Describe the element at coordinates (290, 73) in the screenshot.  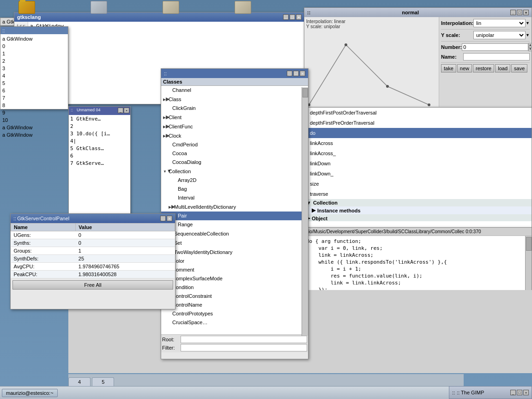
I see `classes-min-btn: _` at that location.